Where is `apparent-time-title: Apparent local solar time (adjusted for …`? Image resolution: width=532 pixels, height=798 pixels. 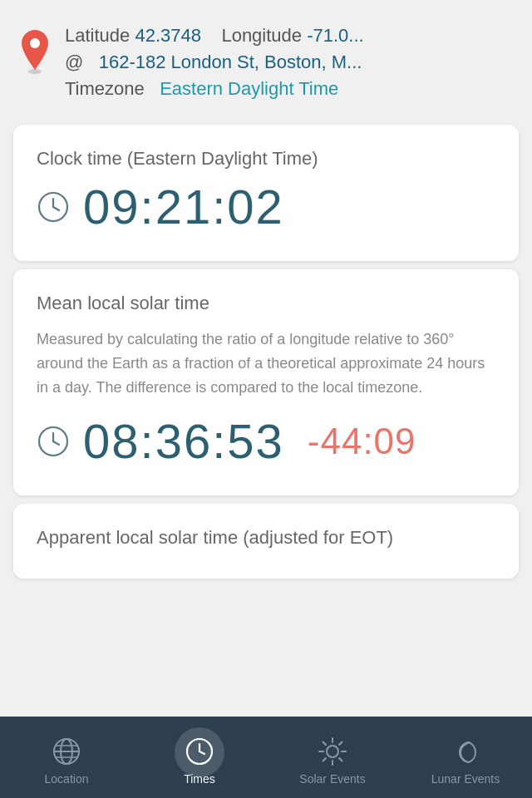
apparent-time-title: Apparent local solar time (adjusted for … is located at coordinates (266, 538).